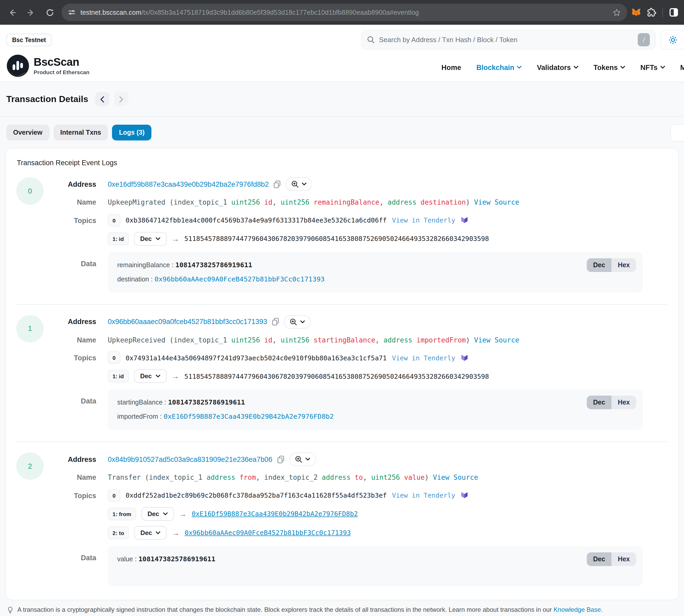 This screenshot has height=616, width=684. What do you see at coordinates (102, 99) in the screenshot?
I see `previous-transaction-button` at bounding box center [102, 99].